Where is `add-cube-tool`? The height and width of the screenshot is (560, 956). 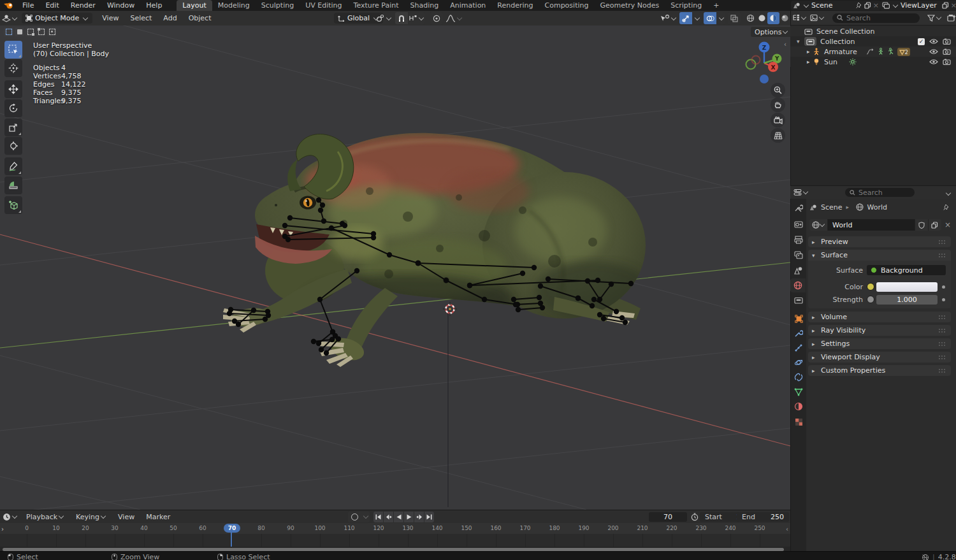 add-cube-tool is located at coordinates (13, 205).